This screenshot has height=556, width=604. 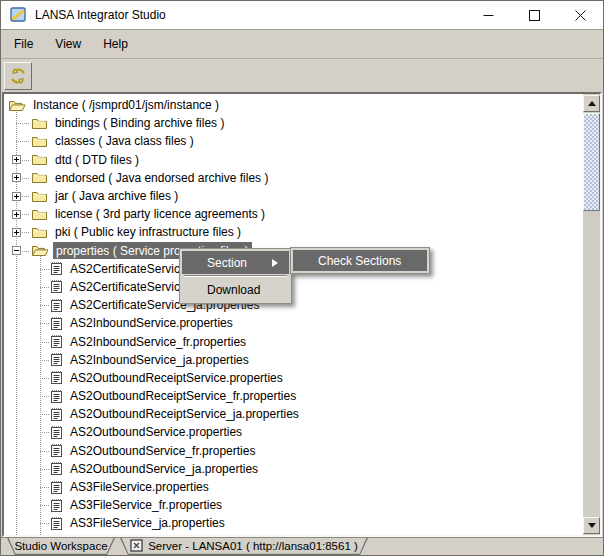 What do you see at coordinates (294, 487) in the screenshot?
I see `tree-item-file: AS3FileService.properties` at bounding box center [294, 487].